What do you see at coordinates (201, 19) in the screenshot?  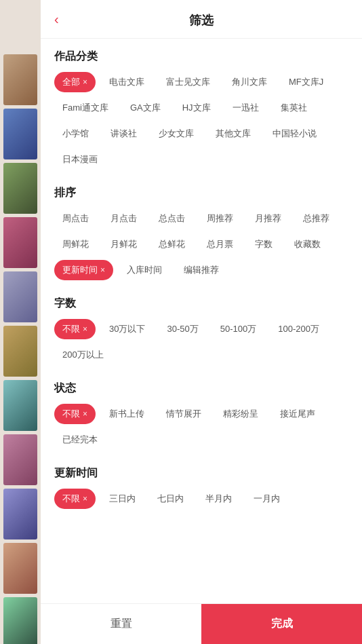 I see `modal-header: ‹ 筛选` at bounding box center [201, 19].